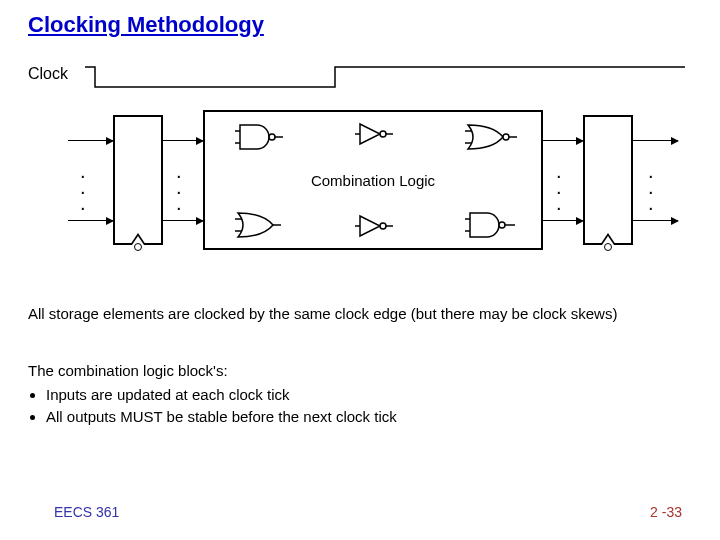 This screenshot has width=720, height=540. What do you see at coordinates (367, 417) in the screenshot?
I see `bullet-item: All outputs MUST be stable before the ne…` at bounding box center [367, 417].